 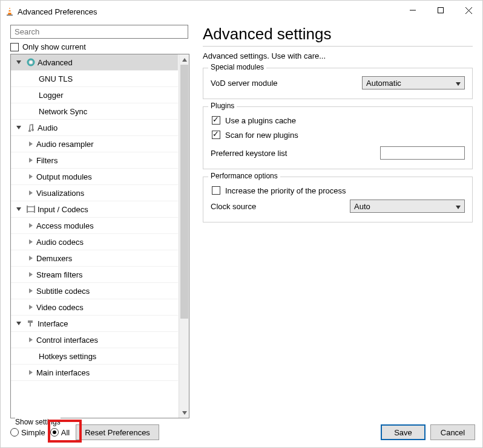 I want to click on page-heading: Advanced settings, so click(x=338, y=34).